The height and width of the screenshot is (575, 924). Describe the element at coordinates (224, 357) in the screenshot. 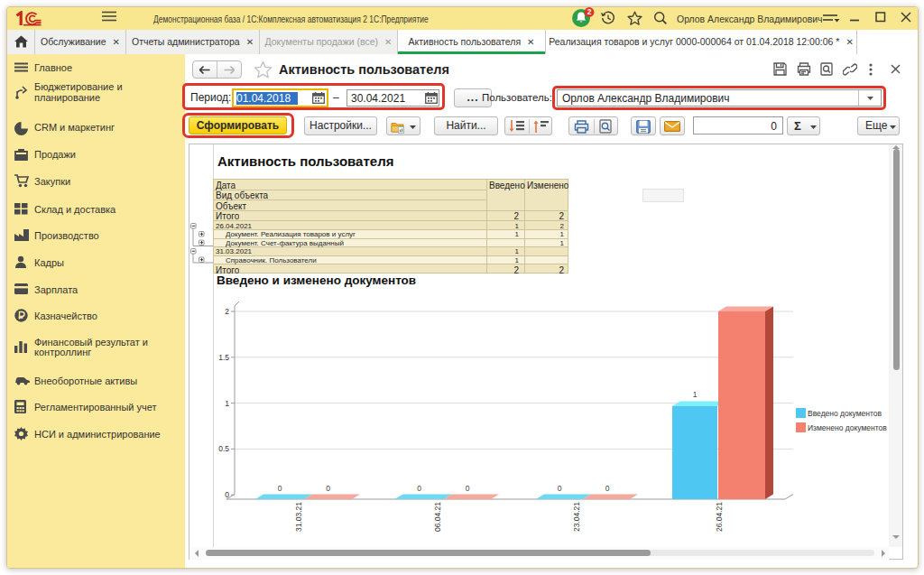

I see `svg-text: 1.5` at that location.